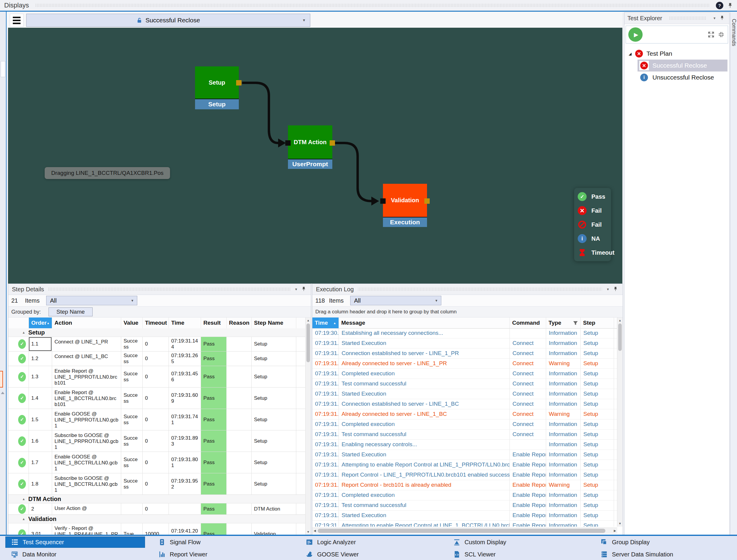 Image resolution: width=737 pixels, height=560 pixels. What do you see at coordinates (310, 142) in the screenshot?
I see `flow-node-dtm-action: DTM Action` at bounding box center [310, 142].